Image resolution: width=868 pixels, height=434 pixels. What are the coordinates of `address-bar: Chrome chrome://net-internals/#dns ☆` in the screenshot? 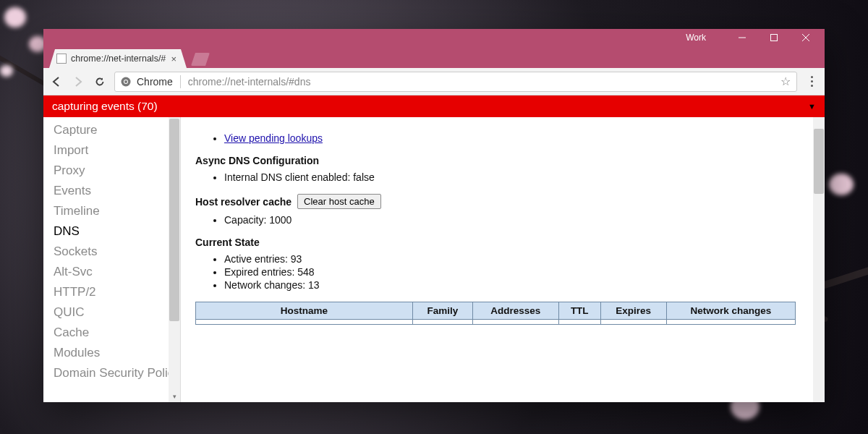 It's located at (456, 82).